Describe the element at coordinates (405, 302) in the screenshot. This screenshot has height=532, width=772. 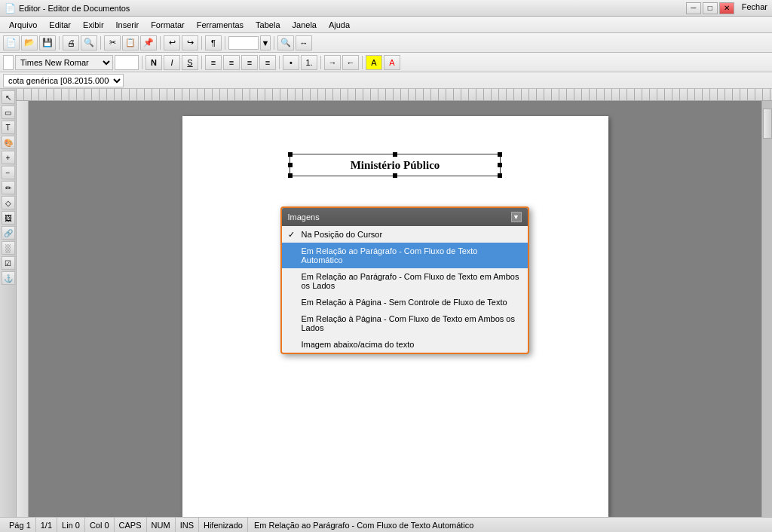
I see `popup-item-no-flow: Em Relação à Página - Sem Controle de Fl…` at that location.